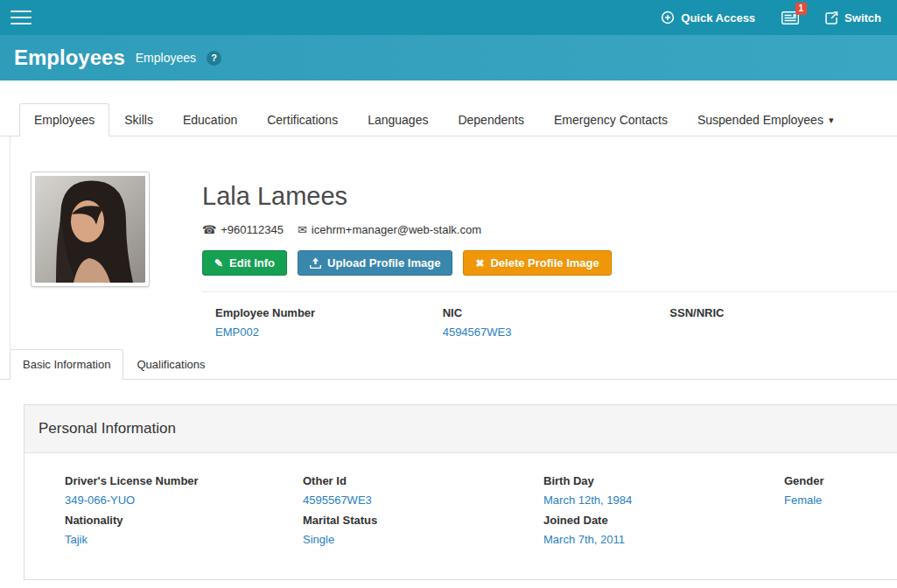 The image size is (897, 588). I want to click on tab-certifications: Certifications, so click(303, 120).